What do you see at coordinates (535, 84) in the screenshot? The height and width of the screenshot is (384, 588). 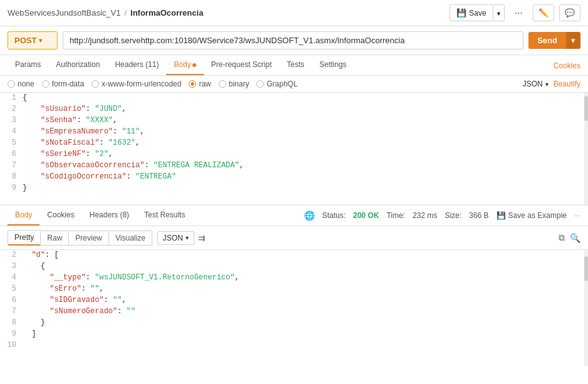 I see `json-type-select: JSON ▾` at bounding box center [535, 84].